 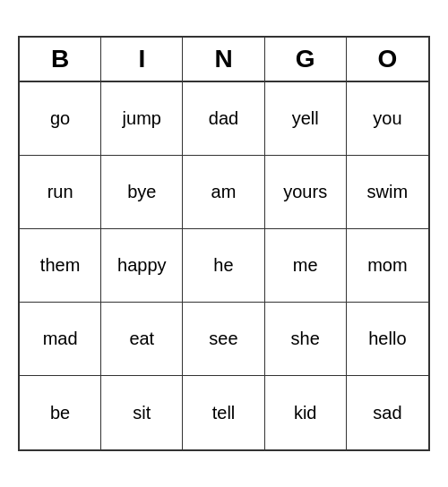 I want to click on bingo-cell-r3-c0: mad, so click(x=61, y=339).